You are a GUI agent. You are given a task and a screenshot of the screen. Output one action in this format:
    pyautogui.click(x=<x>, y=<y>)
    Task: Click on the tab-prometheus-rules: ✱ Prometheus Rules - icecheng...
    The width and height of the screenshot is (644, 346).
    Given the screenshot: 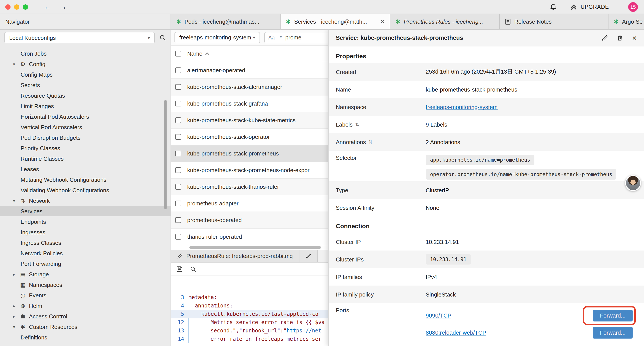 What is the action you would take?
    pyautogui.click(x=445, y=21)
    